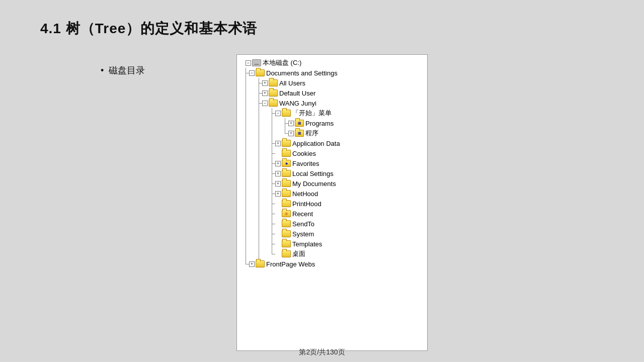  I want to click on toggle-frontpage: +, so click(252, 264).